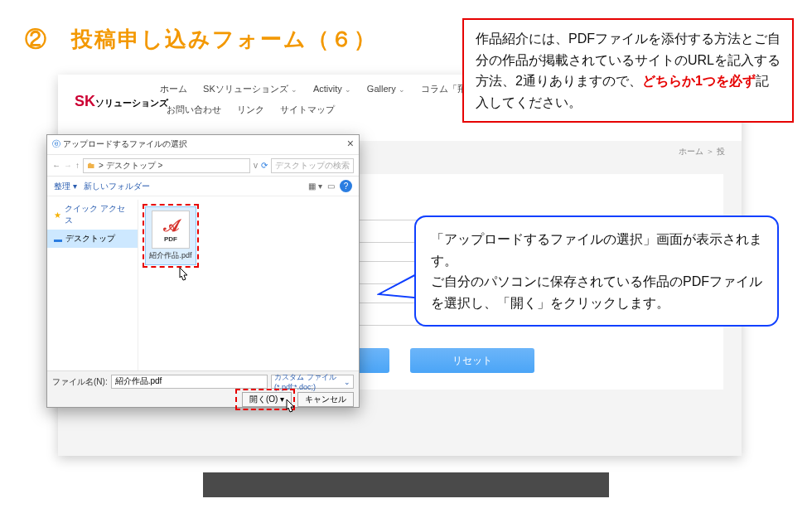  What do you see at coordinates (68, 166) in the screenshot?
I see `fwd-arrow-icon: →` at bounding box center [68, 166].